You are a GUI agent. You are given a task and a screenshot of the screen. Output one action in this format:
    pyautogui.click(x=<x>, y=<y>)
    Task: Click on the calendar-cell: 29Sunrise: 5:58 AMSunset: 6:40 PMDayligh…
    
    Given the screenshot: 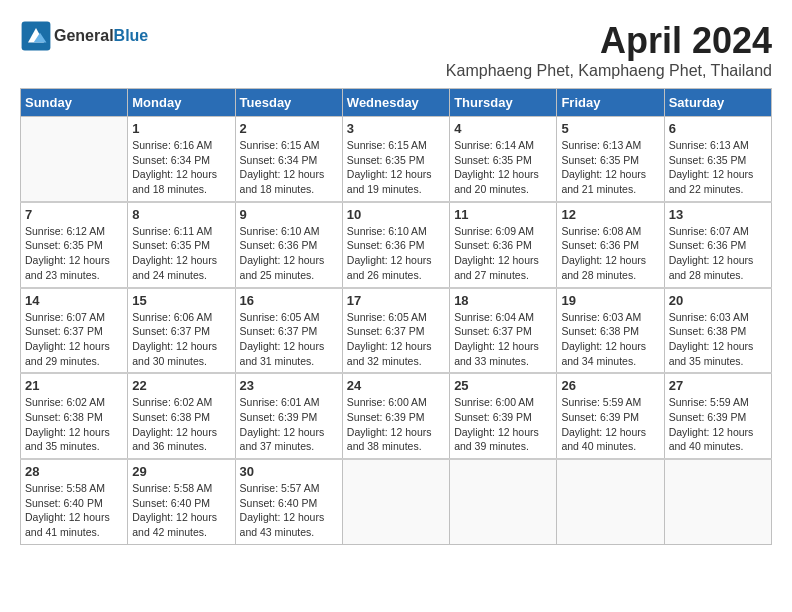 What is the action you would take?
    pyautogui.click(x=182, y=502)
    